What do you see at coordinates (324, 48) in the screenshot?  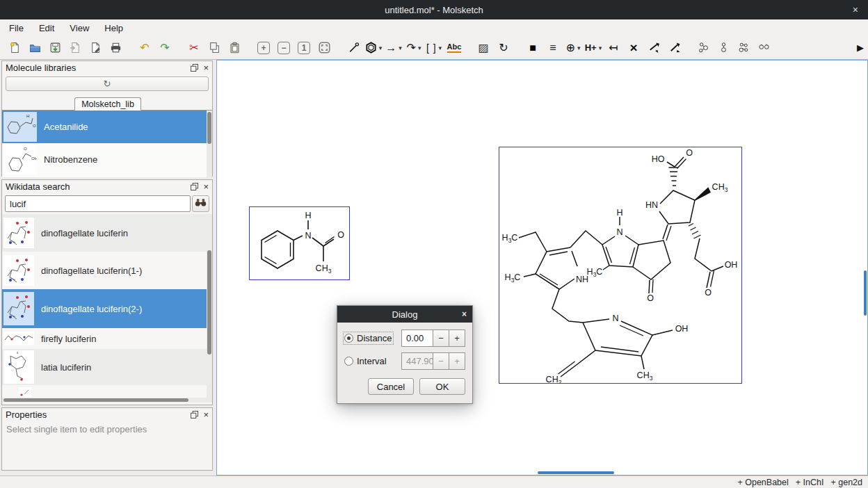 I see `zoom-fit-button` at bounding box center [324, 48].